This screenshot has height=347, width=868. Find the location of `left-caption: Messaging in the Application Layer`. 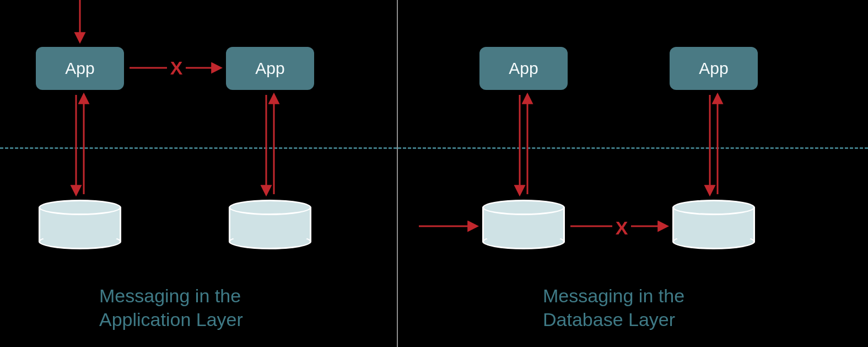

left-caption: Messaging in the Application Layer is located at coordinates (171, 308).